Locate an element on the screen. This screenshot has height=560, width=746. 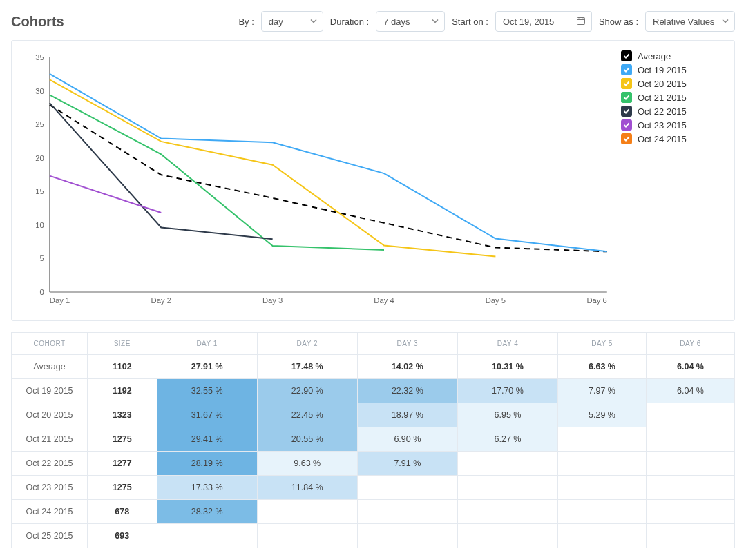
svg-text: Day 1 is located at coordinates (59, 300).